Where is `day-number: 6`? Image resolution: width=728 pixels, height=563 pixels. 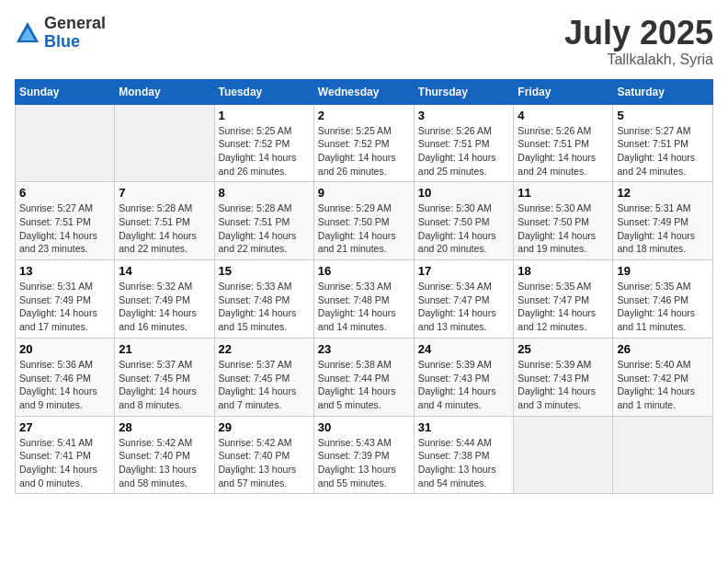
day-number: 6 is located at coordinates (64, 193).